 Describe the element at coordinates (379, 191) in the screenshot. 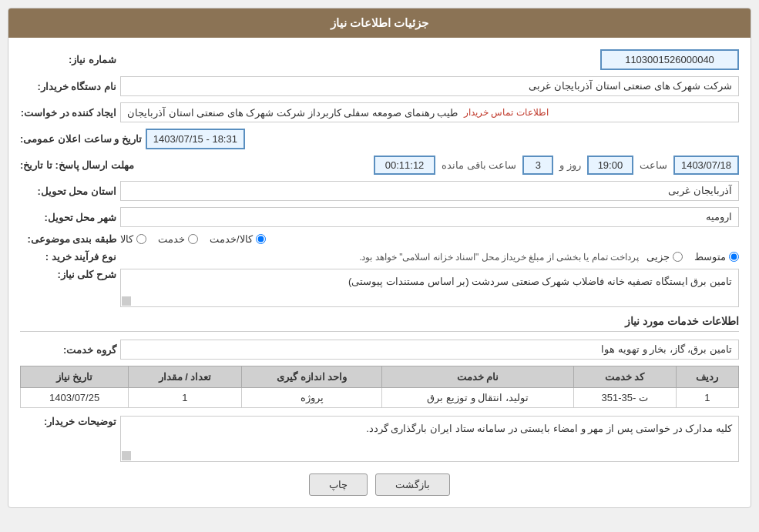

I see `province-row: استان محل تحویل: آذربایجان غربی` at that location.